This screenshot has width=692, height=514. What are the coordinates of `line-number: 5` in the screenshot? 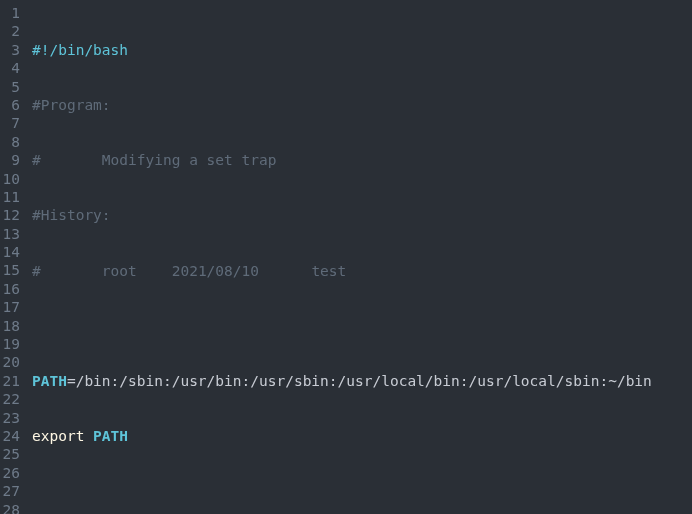 It's located at (13, 87).